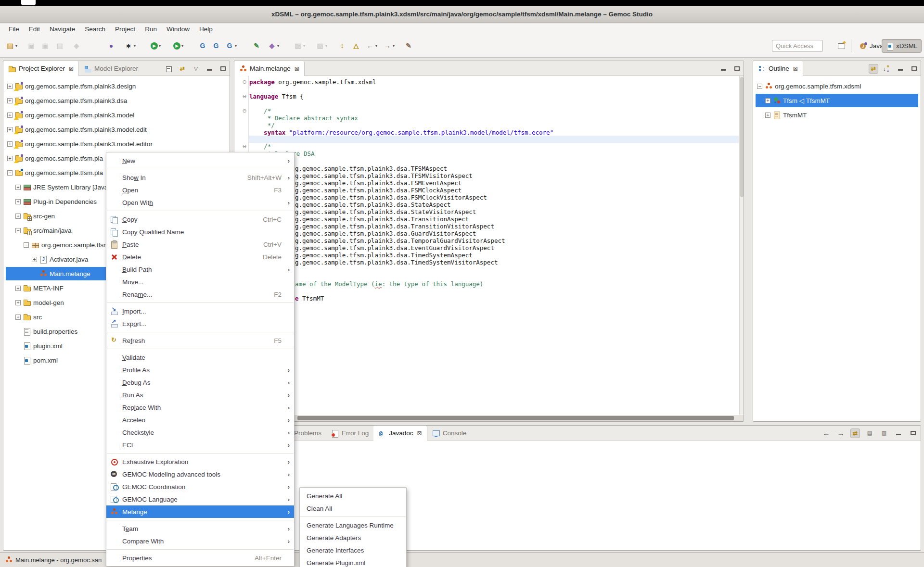 Image resolution: width=924 pixels, height=567 pixels. Describe the element at coordinates (200, 529) in the screenshot. I see `menu-item-team: Team›` at that location.